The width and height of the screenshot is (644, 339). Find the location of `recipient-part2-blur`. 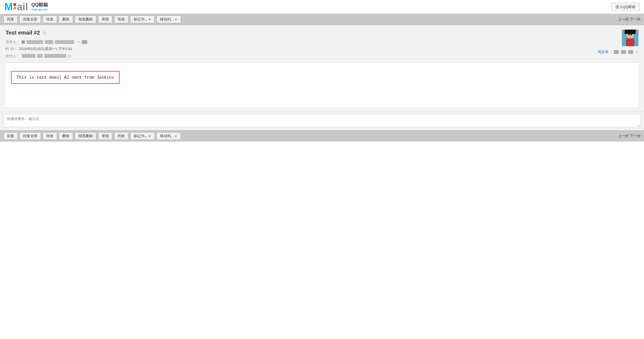

recipient-part2-blur is located at coordinates (40, 56).